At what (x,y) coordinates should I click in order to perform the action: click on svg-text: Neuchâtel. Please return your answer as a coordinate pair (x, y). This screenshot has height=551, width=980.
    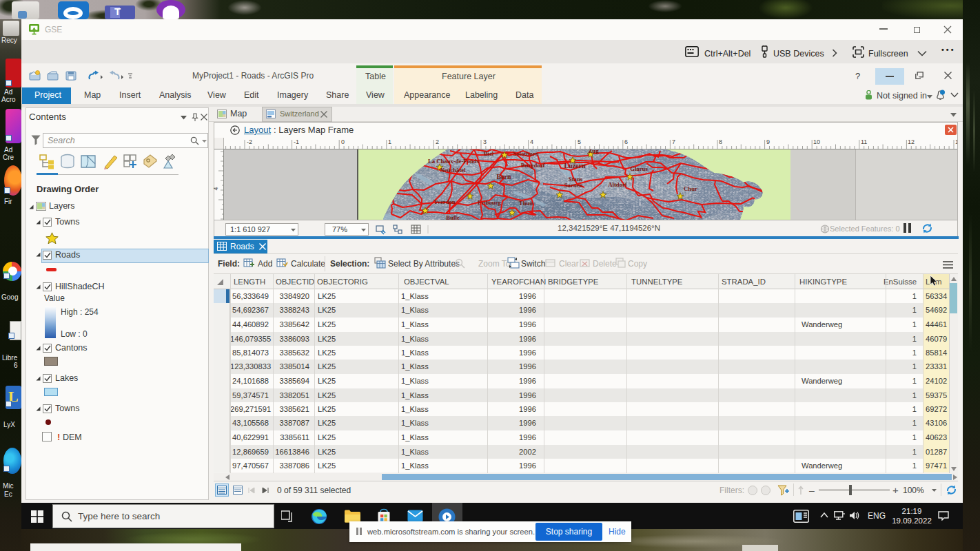
    Looking at the image, I should click on (453, 170).